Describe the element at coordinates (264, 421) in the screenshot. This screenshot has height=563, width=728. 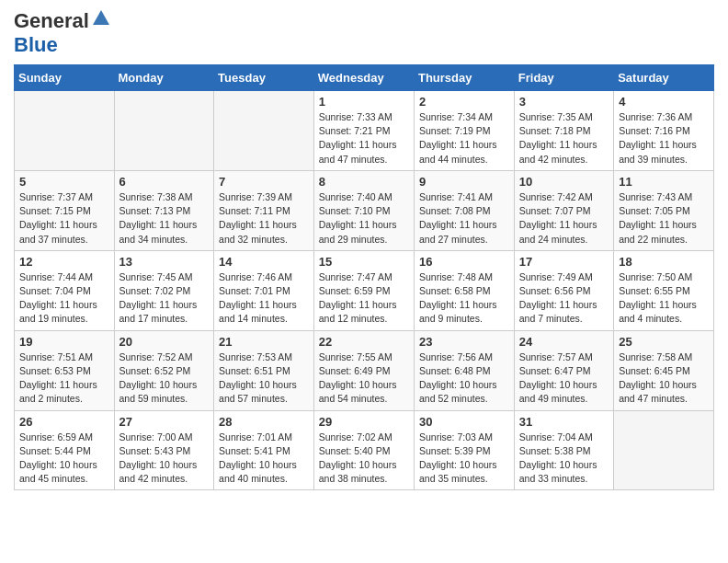
I see `day-number: 28` at that location.